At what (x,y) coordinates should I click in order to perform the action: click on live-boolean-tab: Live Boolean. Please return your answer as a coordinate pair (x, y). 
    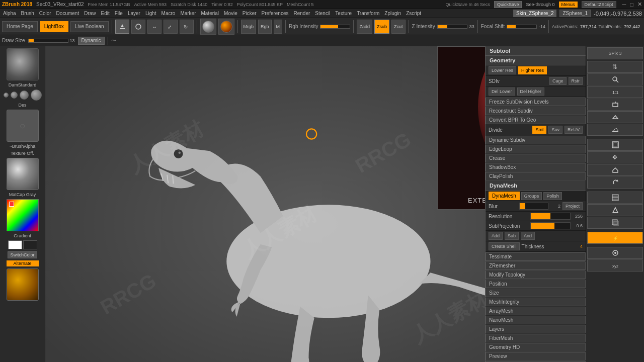
    Looking at the image, I should click on (90, 27).